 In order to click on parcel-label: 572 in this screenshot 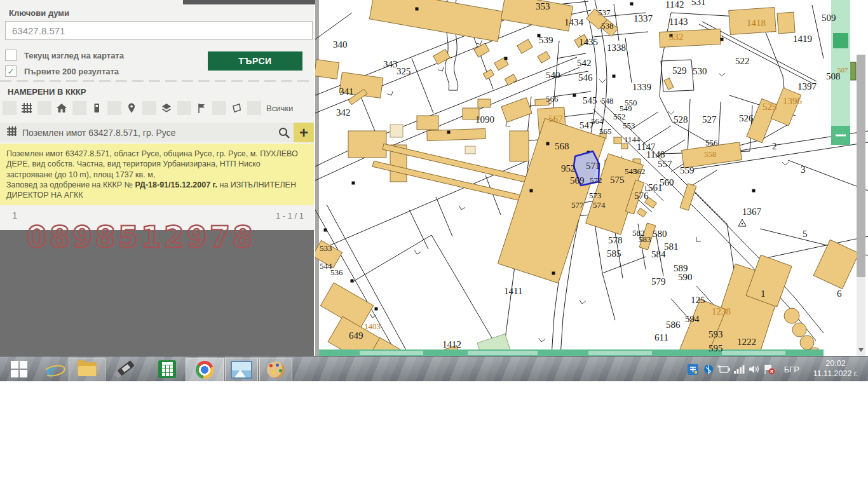, I will do `click(596, 180)`.